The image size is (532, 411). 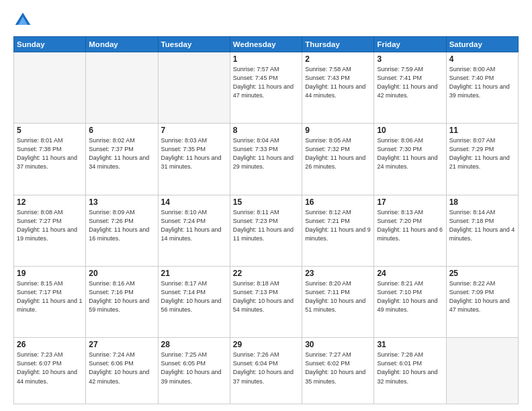 I want to click on day-info: Sunrise: 8:10 AM Sunset: 7:24 PM Dayligh…, so click(x=194, y=226).